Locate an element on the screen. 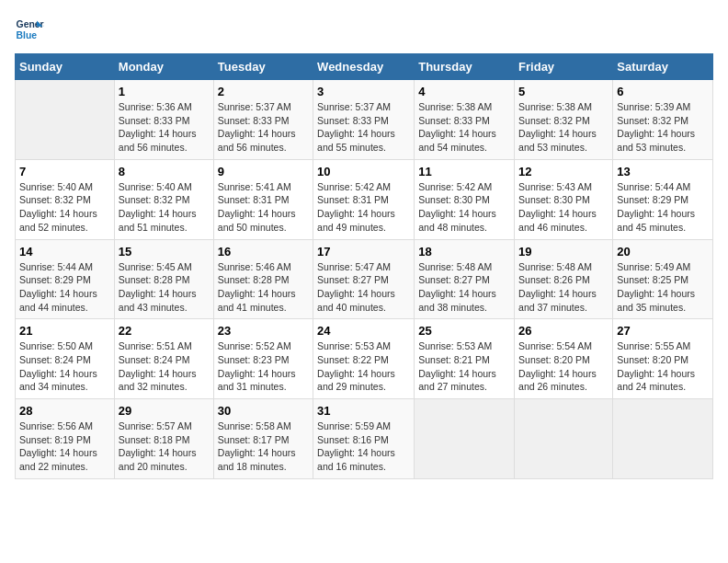 This screenshot has width=728, height=563. date-number: 2 is located at coordinates (263, 92).